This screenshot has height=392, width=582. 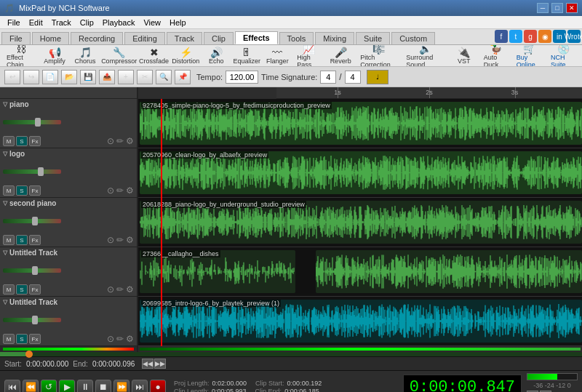 I want to click on menu-track: Track, so click(x=61, y=23).